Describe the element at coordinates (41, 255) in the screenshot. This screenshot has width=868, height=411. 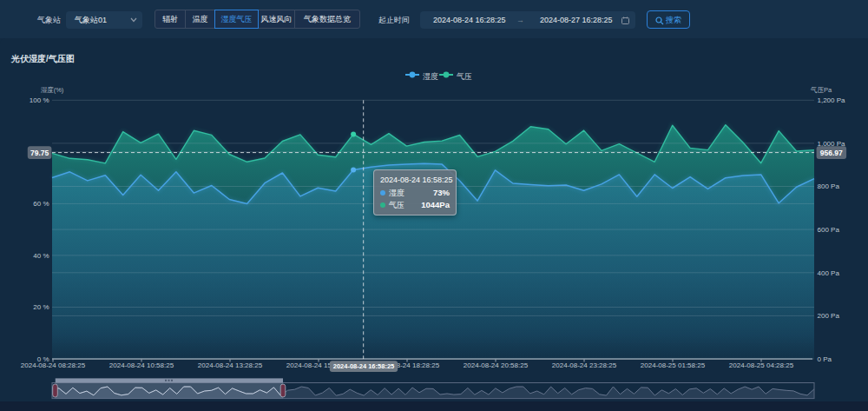
I see `svg-text: 40 %` at that location.